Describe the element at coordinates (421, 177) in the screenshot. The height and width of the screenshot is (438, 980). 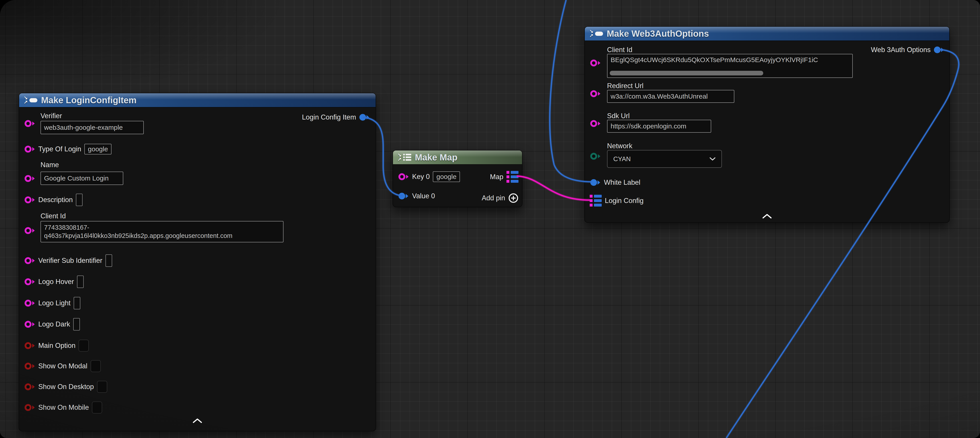
I see `pin-label-key-0: Key 0` at that location.